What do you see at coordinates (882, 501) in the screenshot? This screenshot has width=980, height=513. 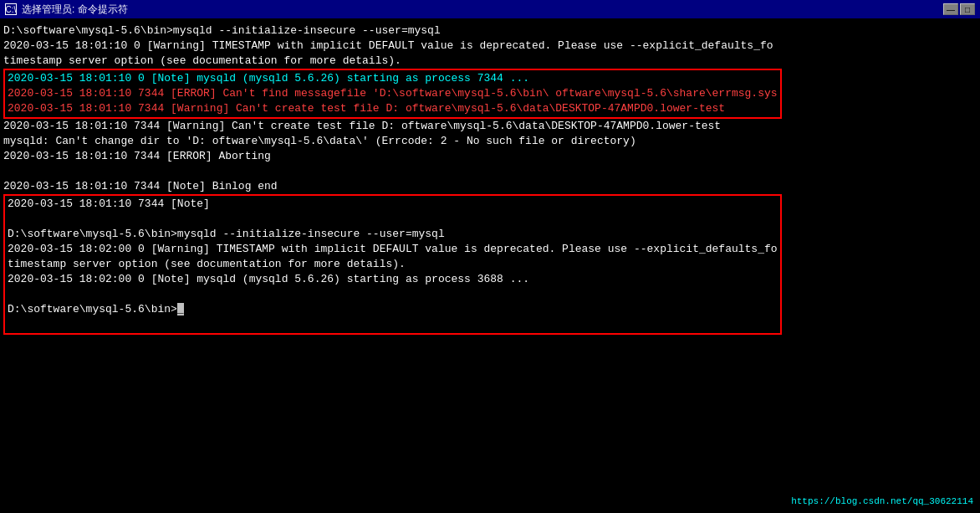 I see `watermark: https://blog.csdn.net/qq_30622114` at bounding box center [882, 501].